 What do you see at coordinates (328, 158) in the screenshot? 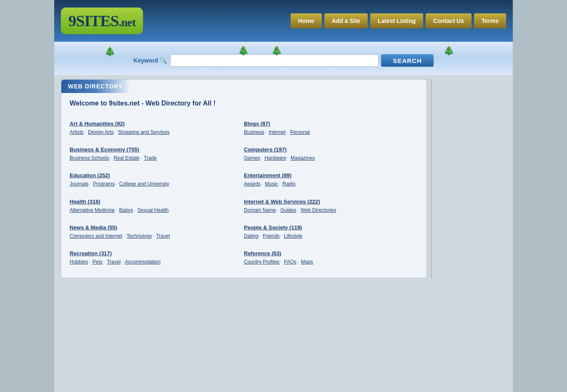
I see `cat-sub-computers: Games· Hardware· Magazines` at bounding box center [328, 158].